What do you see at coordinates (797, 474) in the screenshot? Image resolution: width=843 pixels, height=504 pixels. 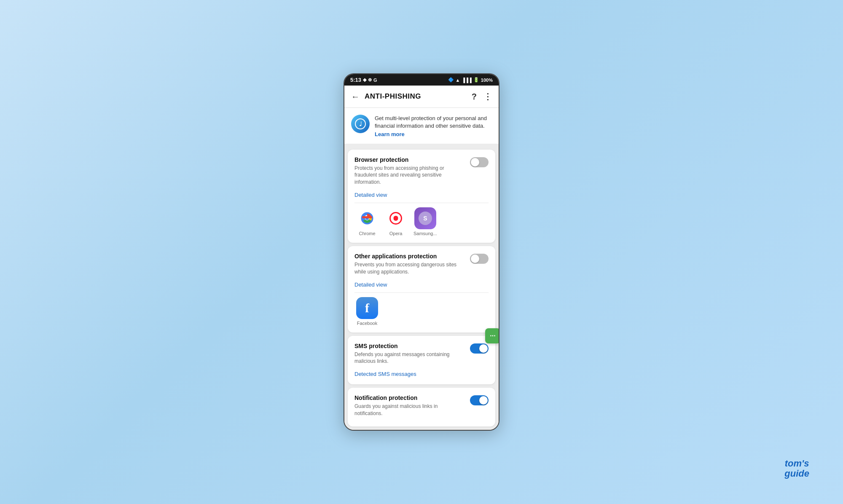 I see `watermark-guide: guide` at bounding box center [797, 474].